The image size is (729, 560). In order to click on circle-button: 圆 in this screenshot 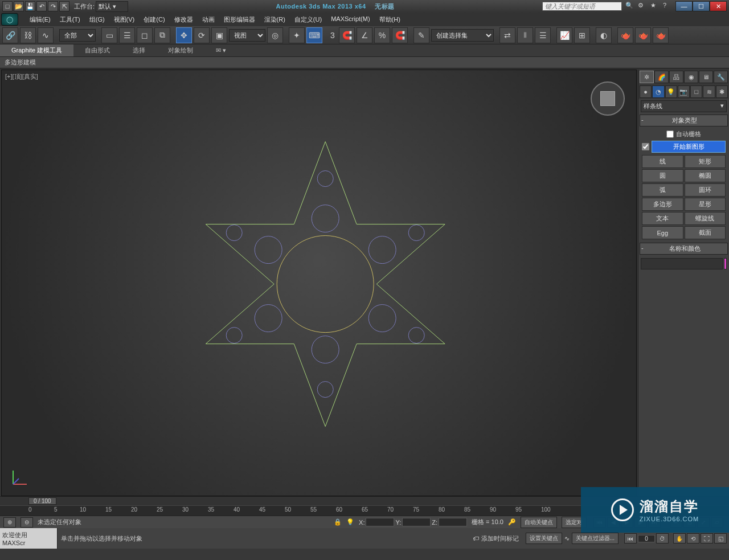, I will do `click(663, 175)`.